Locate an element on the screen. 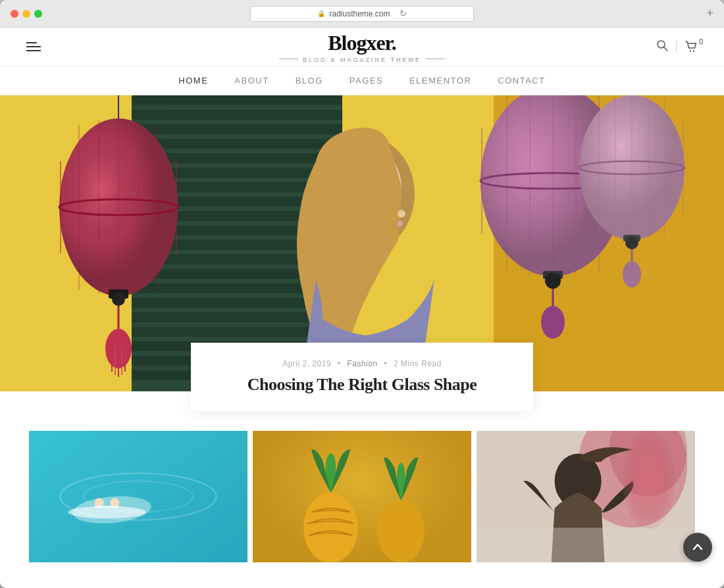 This screenshot has width=724, height=588. hamburger-menu is located at coordinates (34, 47).